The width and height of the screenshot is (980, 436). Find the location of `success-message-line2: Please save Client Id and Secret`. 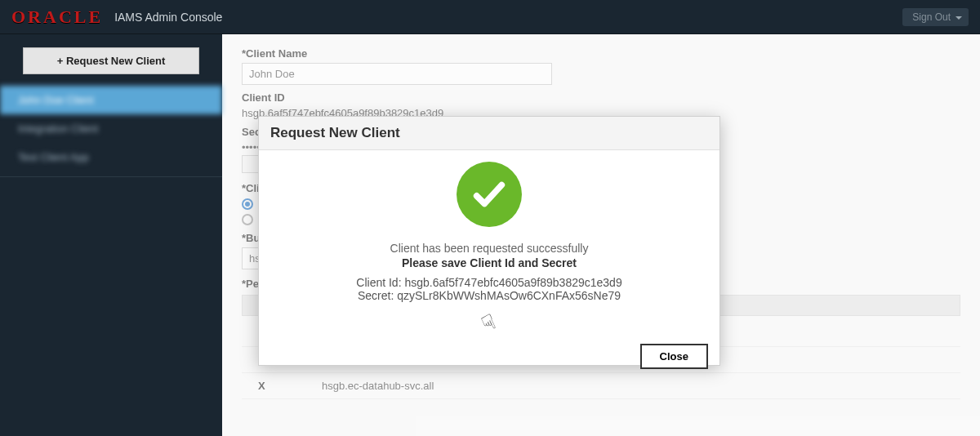

success-message-line2: Please save Client Id and Secret is located at coordinates (489, 263).